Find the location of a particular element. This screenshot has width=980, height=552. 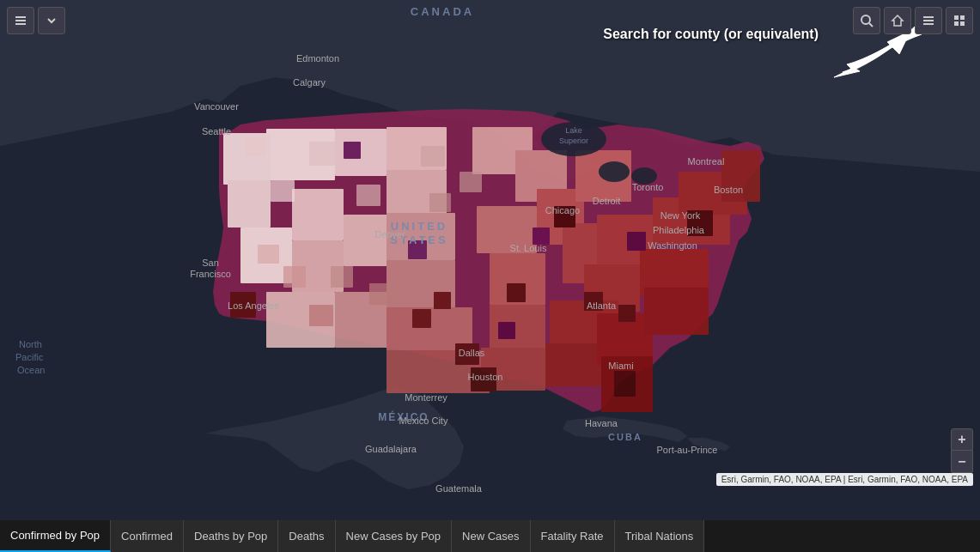

list-button is located at coordinates (928, 21).